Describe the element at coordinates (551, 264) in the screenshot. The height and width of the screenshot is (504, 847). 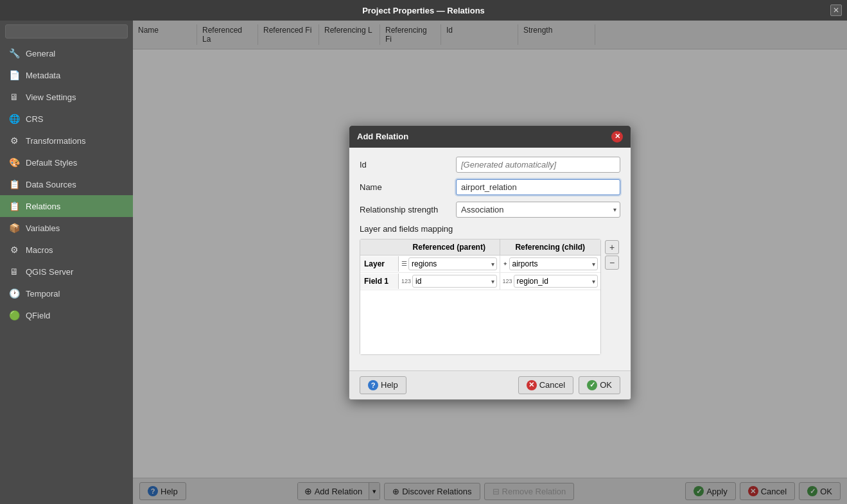
I see `child-layer-select-wrapper-outer: ✦ airports ▾` at that location.